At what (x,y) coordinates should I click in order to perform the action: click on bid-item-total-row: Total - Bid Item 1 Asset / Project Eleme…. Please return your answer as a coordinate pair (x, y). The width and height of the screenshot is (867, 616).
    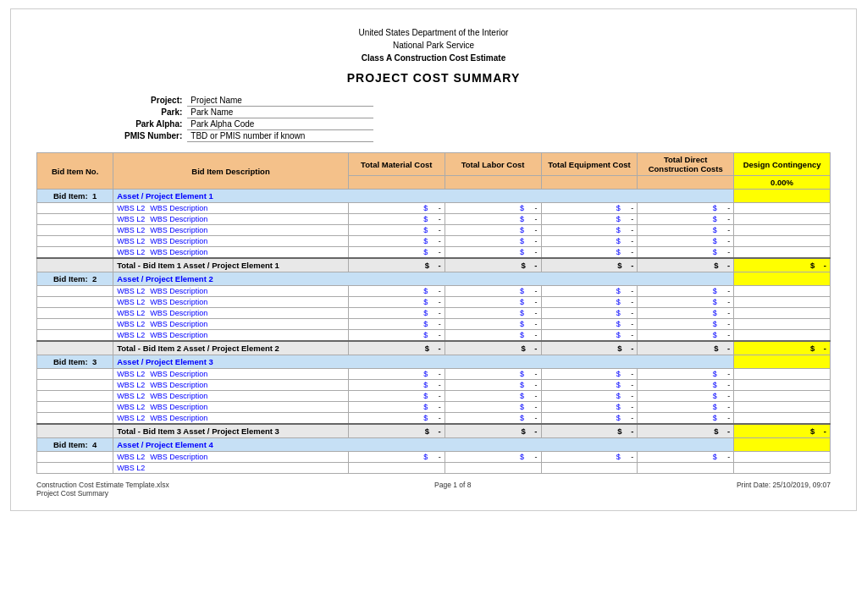
    Looking at the image, I should click on (434, 266).